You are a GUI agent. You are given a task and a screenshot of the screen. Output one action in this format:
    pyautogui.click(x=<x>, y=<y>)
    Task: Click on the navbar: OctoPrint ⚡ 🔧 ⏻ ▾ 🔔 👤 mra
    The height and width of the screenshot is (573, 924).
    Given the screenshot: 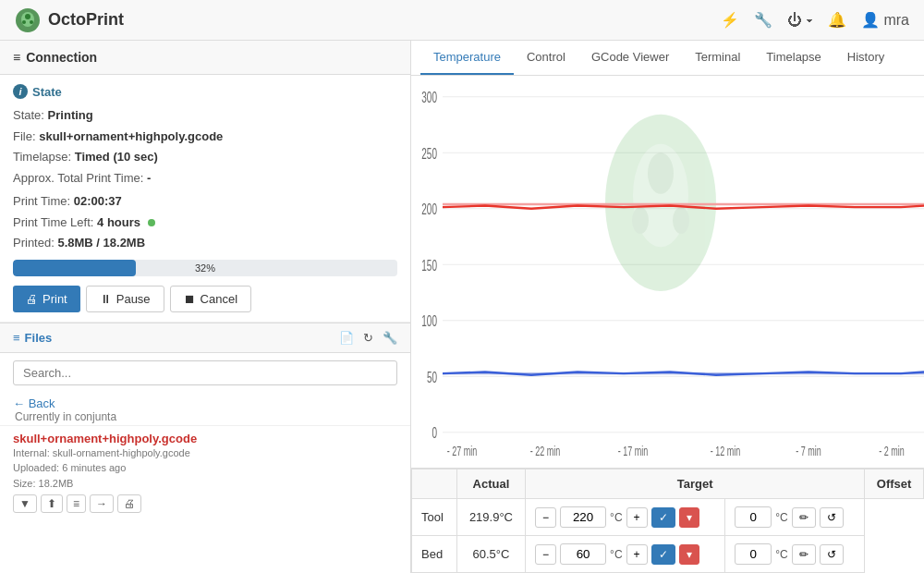 What is the action you would take?
    pyautogui.click(x=462, y=20)
    